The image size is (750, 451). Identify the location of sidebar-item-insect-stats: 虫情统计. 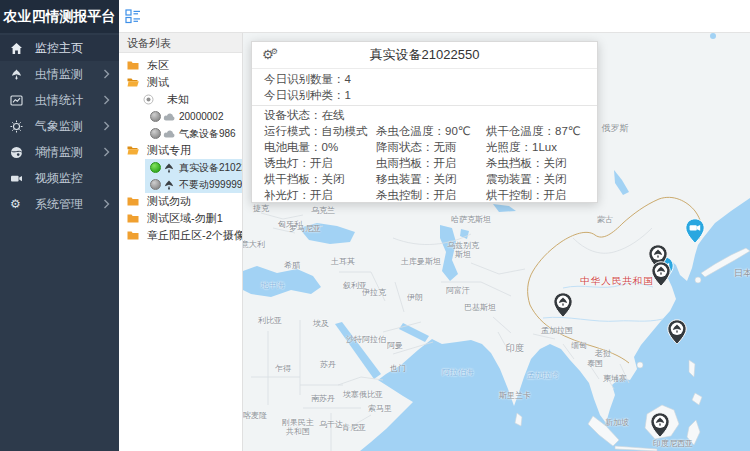
(60, 100).